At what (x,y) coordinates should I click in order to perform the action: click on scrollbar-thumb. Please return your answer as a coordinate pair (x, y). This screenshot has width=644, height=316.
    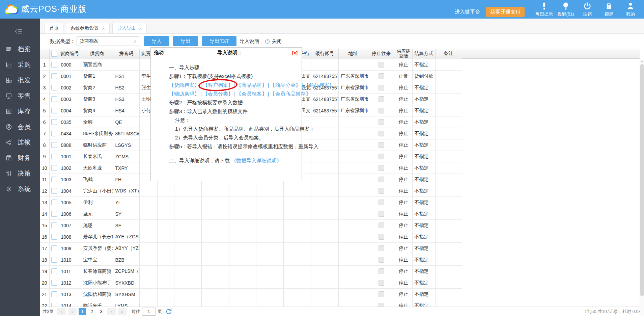
    Looking at the image, I should click on (642, 180).